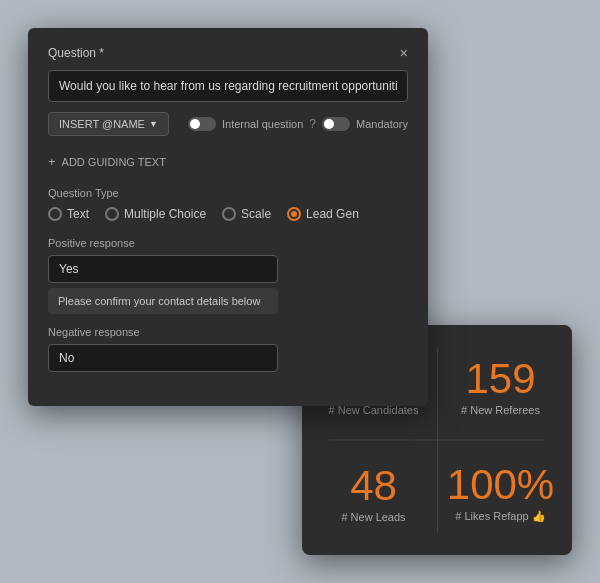  I want to click on internal-question-label: Internal question, so click(262, 124).